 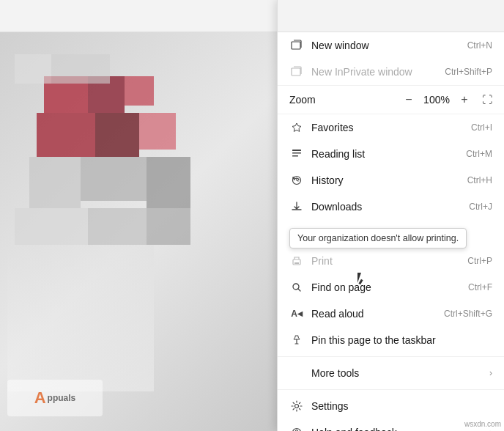 I want to click on favorites-icon, so click(x=297, y=128).